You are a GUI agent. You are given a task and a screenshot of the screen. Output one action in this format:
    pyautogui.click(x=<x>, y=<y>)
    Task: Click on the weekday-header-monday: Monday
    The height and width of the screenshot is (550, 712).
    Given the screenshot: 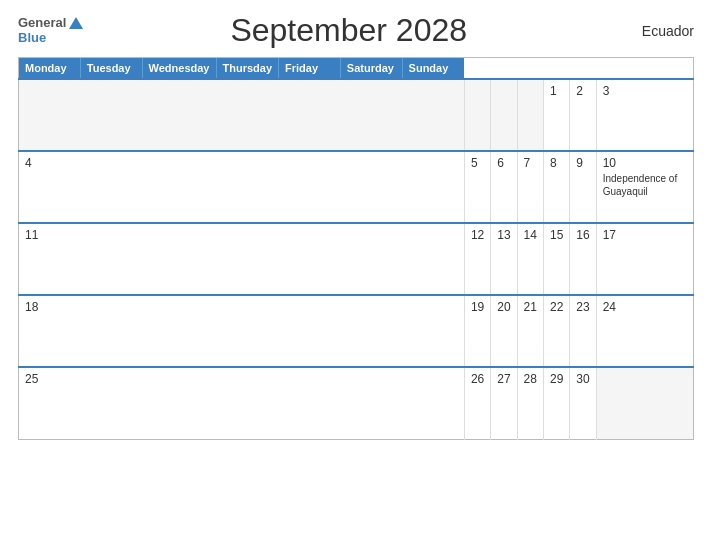 What is the action you would take?
    pyautogui.click(x=50, y=68)
    